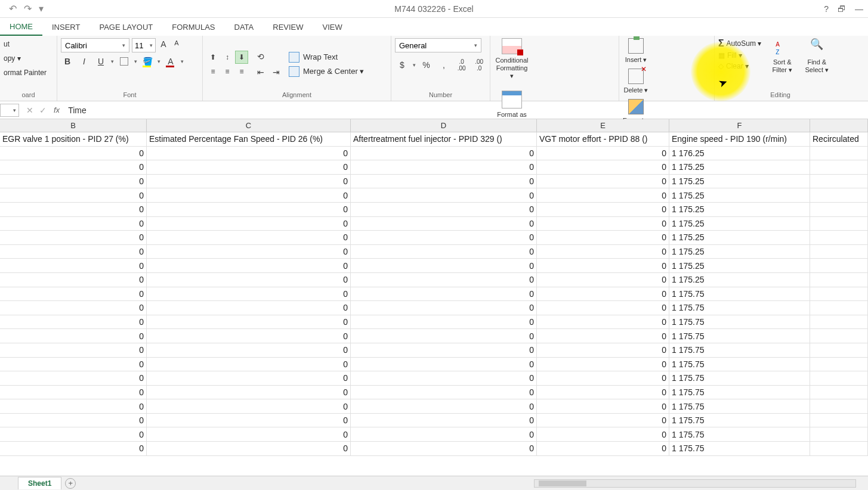 The image size is (868, 490). Describe the element at coordinates (213, 57) in the screenshot. I see `align-top-icon: ⬆` at that location.